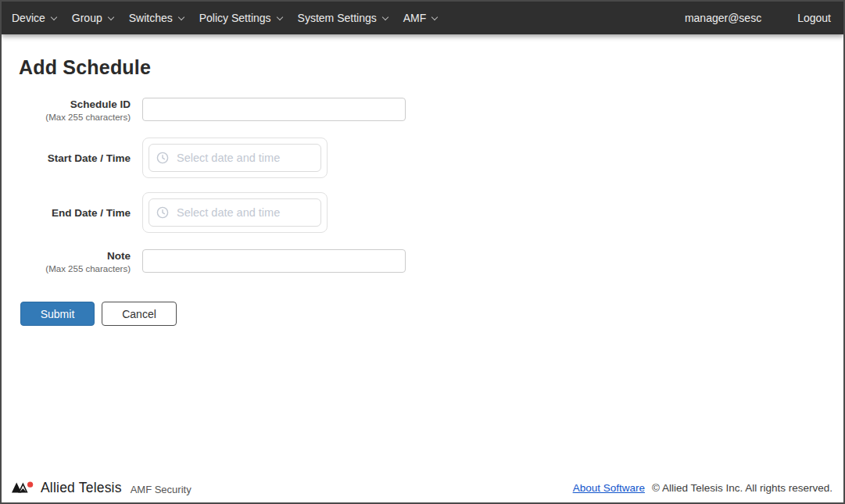  I want to click on end-datetime-control, so click(235, 213).